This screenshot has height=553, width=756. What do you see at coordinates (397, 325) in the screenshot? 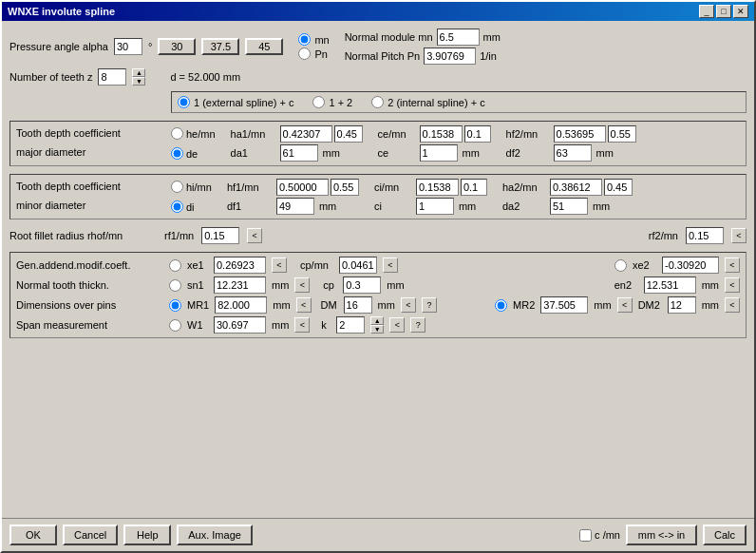
I see `k-less-btn: <` at bounding box center [397, 325].